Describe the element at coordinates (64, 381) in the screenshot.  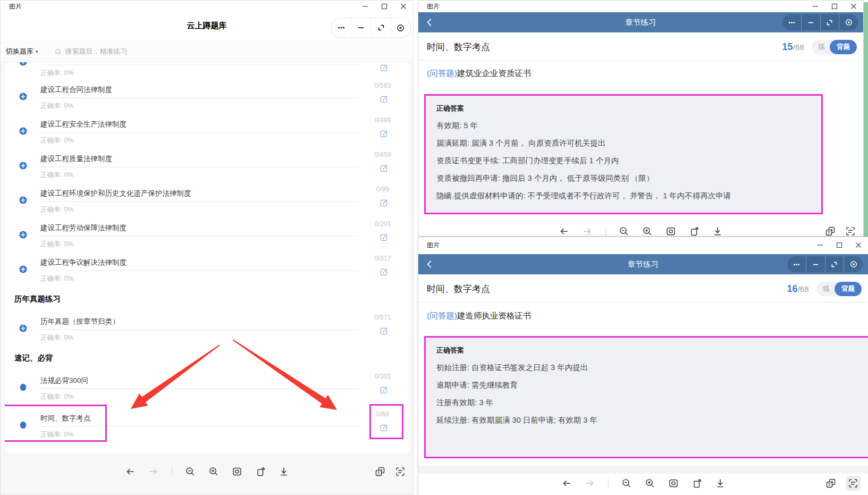
I see `chapter-title: 法规必背300问` at that location.